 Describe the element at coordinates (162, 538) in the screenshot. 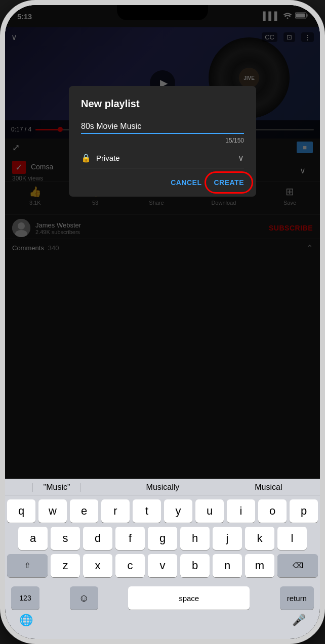

I see `key-g: g` at that location.